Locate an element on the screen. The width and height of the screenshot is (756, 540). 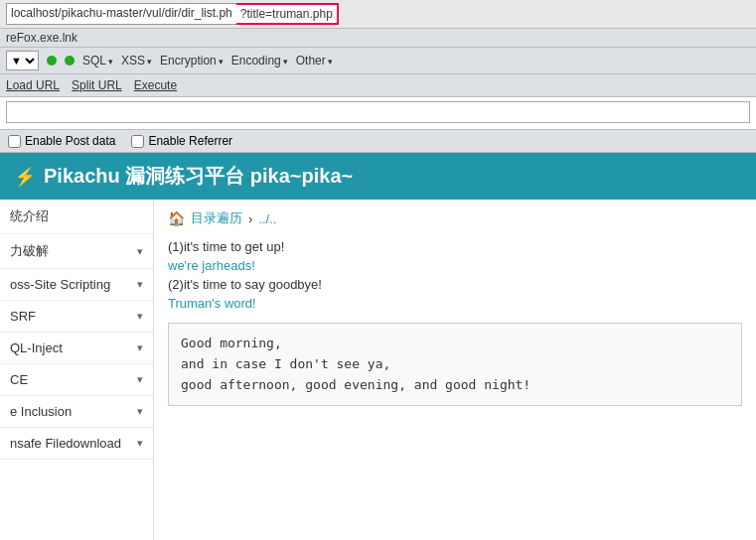
hakbar: Load URL Split URL Execute is located at coordinates (378, 85).